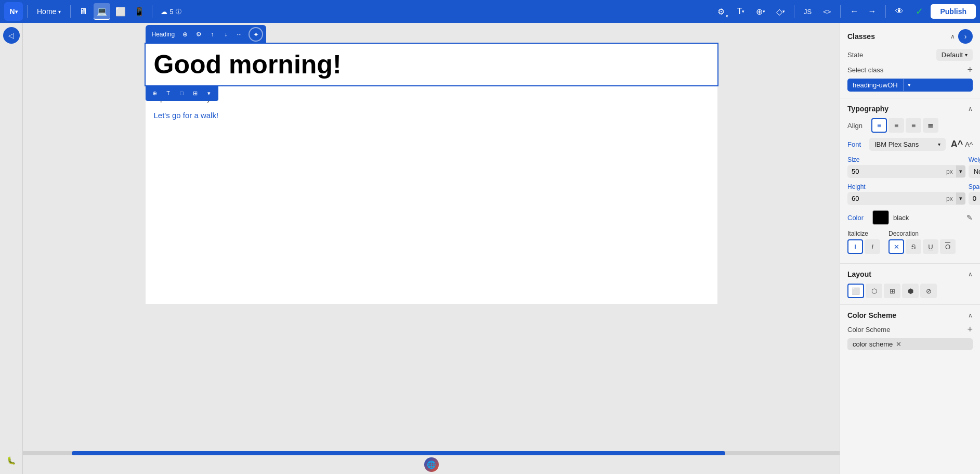  Describe the element at coordinates (913, 125) in the screenshot. I see `align-right-btn: ≡` at that location.